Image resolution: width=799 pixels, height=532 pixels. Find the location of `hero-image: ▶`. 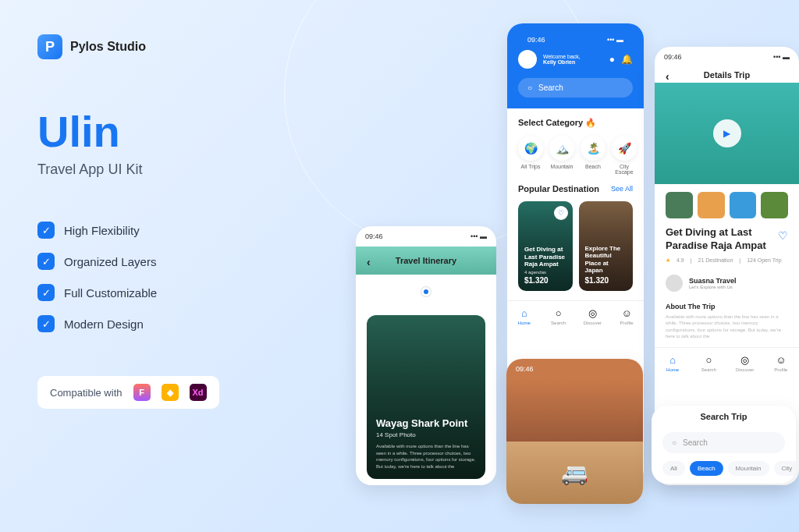

hero-image: ▶ is located at coordinates (727, 133).